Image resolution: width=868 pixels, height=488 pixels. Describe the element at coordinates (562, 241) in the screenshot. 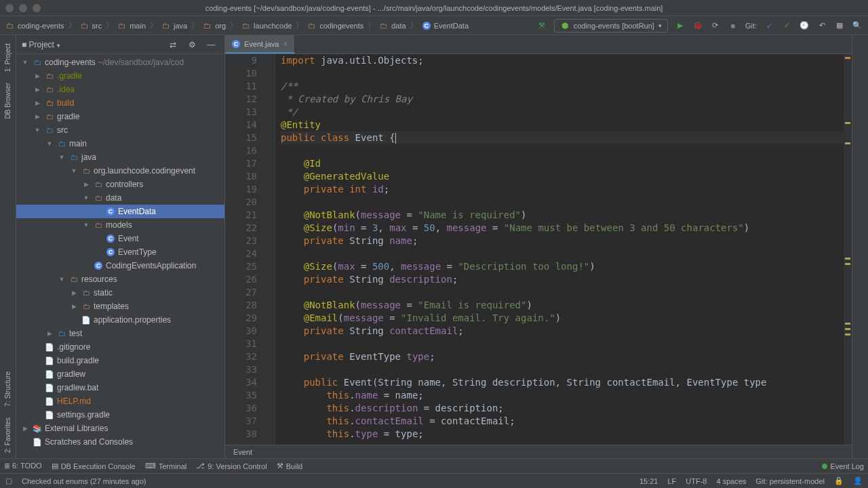

I see `code-line: private String name;` at that location.